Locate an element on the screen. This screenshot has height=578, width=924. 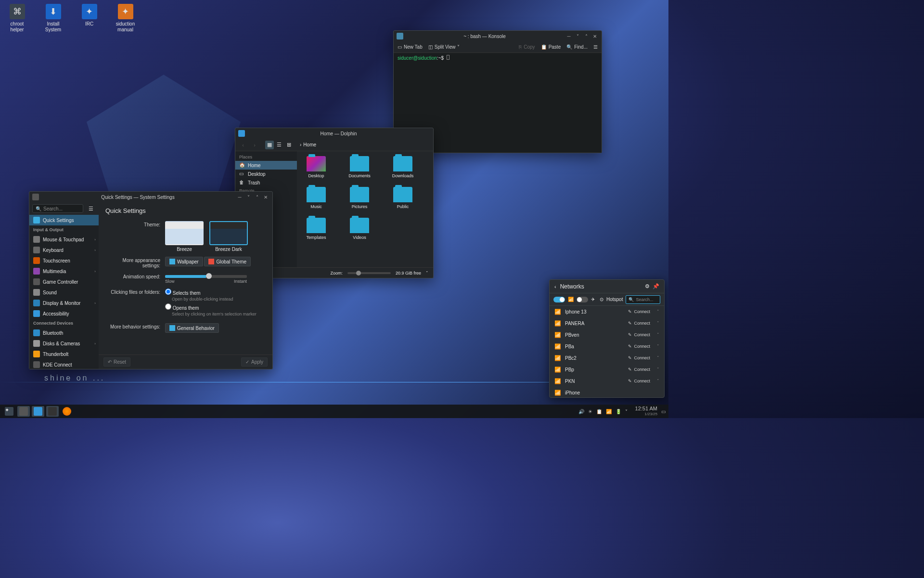
networks-back: ‹ is located at coordinates (555, 287).